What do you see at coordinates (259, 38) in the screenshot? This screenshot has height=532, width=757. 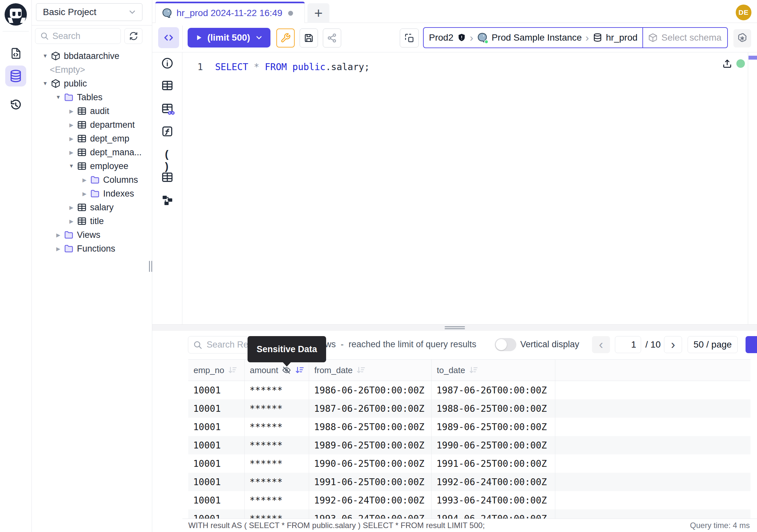 I see `chevron-down-icon` at bounding box center [259, 38].